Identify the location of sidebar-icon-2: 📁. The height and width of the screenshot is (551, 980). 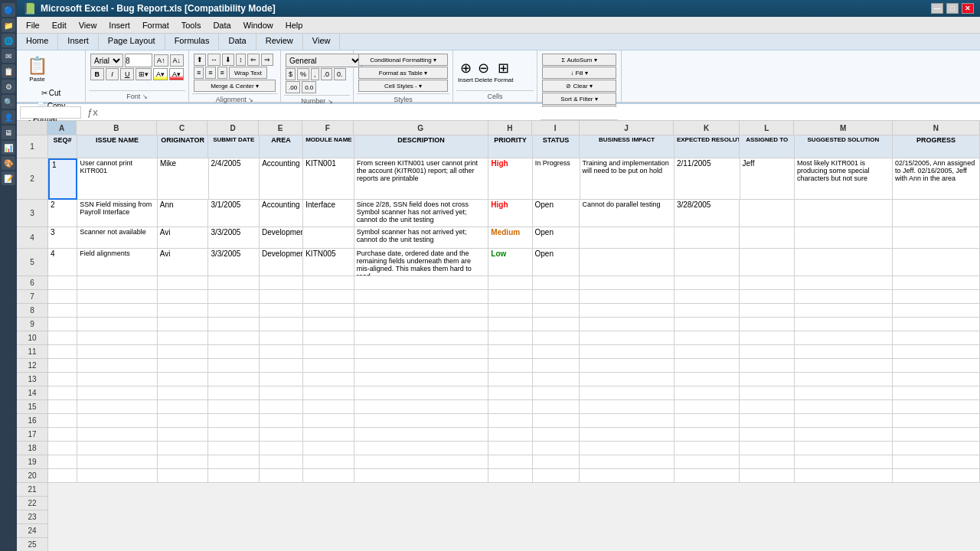
(8, 25).